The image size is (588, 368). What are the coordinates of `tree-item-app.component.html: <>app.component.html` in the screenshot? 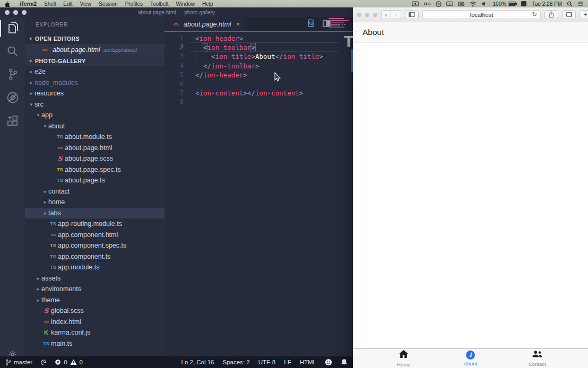 It's located at (94, 235).